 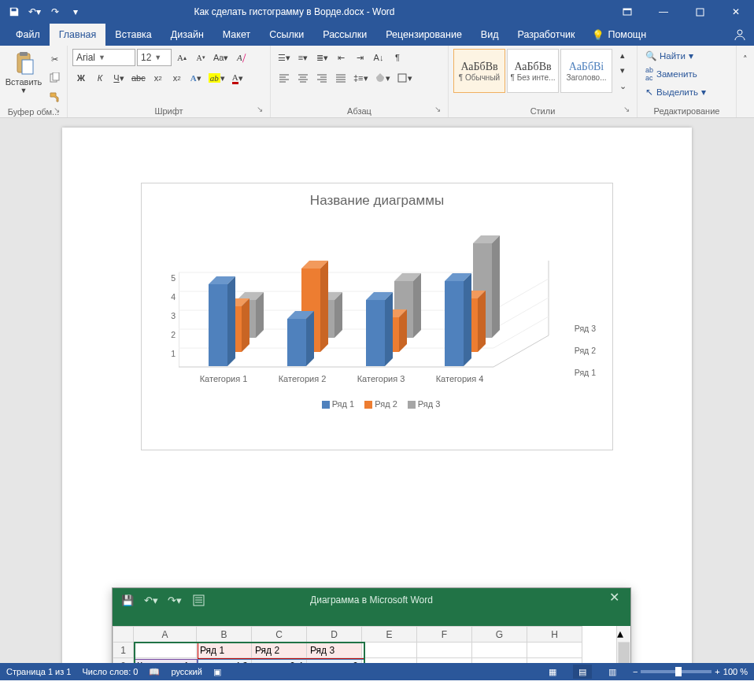 I want to click on change-case-icon: Aa▾, so click(x=220, y=57).